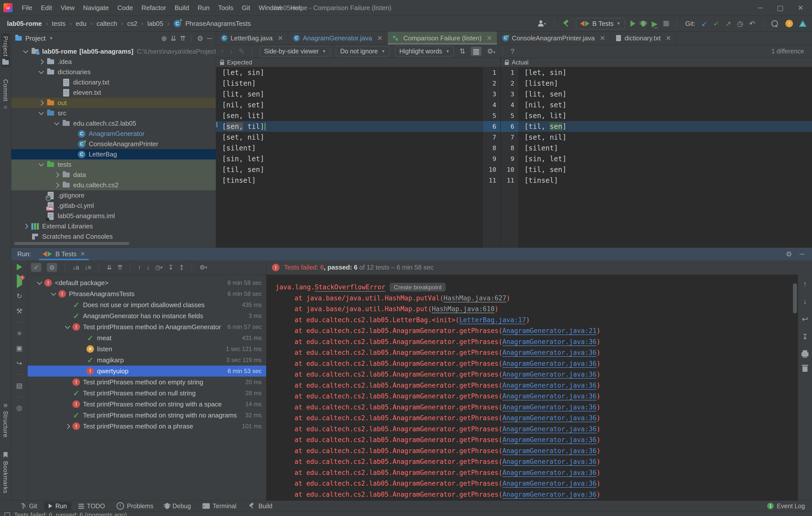  Describe the element at coordinates (147, 305) in the screenshot. I see `test-tree-item: ✓Does not use or import disallowed class…` at that location.